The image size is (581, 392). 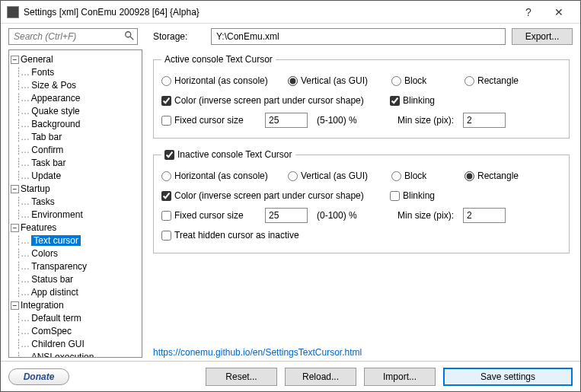 What do you see at coordinates (291, 376) in the screenshot?
I see `footer: Donate Reset... Reload... Import... Save…` at bounding box center [291, 376].